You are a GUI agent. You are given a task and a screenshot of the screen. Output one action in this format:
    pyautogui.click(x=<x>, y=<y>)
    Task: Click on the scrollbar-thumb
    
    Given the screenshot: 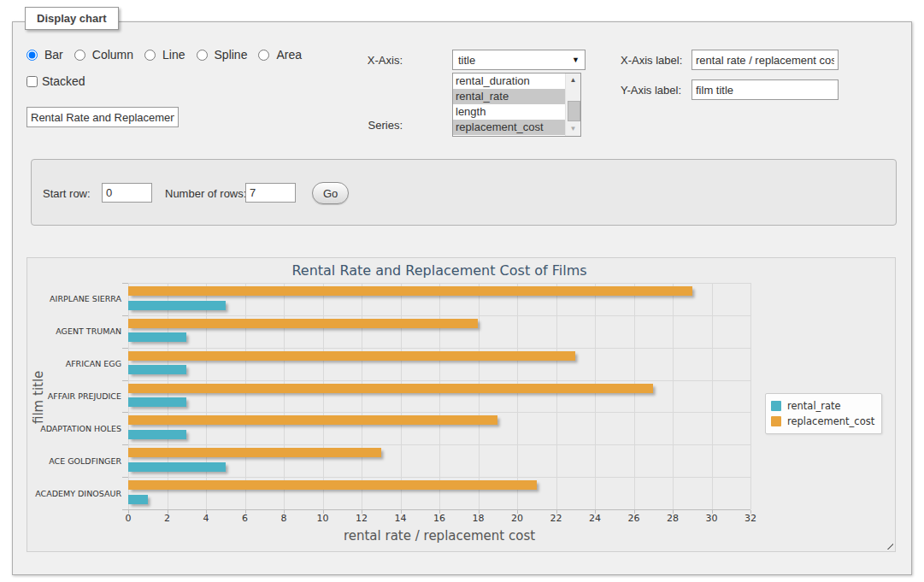 What is the action you would take?
    pyautogui.click(x=574, y=111)
    